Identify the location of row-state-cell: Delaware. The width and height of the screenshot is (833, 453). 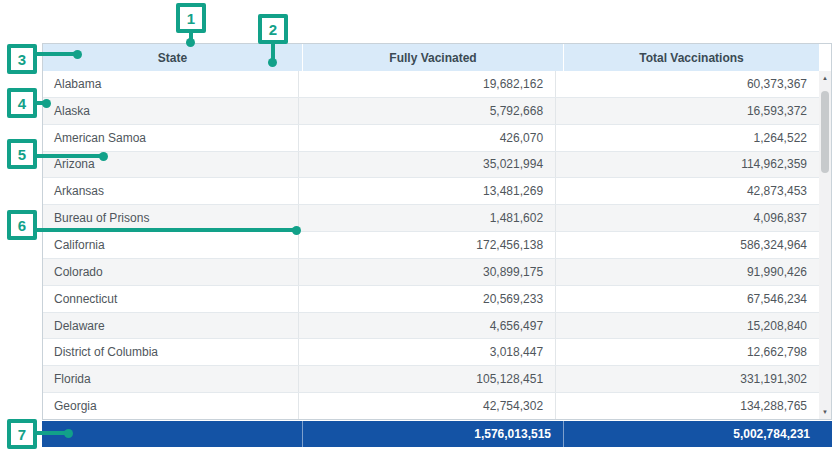
(170, 326).